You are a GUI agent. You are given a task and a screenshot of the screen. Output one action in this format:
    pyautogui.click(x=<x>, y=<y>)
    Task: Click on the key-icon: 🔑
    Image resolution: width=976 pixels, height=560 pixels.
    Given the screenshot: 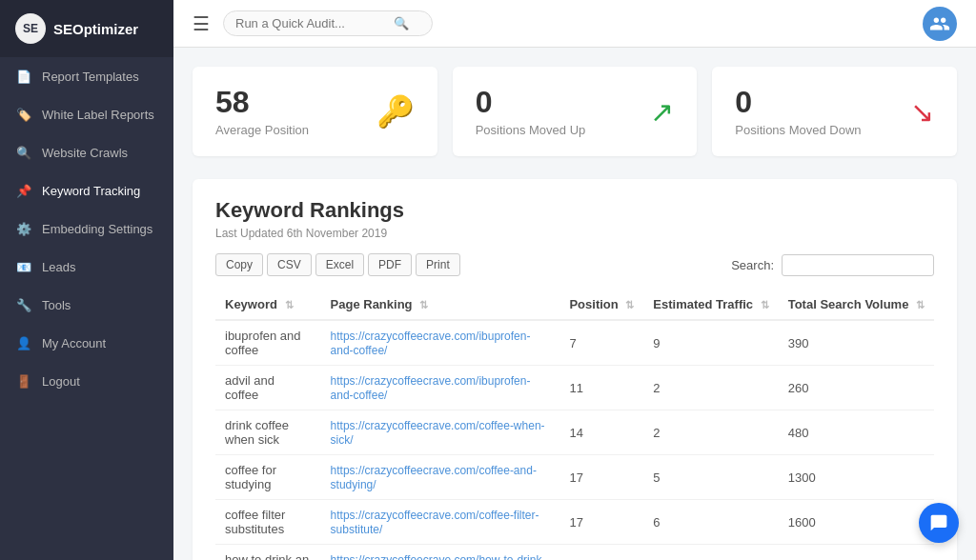 What is the action you would take?
    pyautogui.click(x=396, y=111)
    